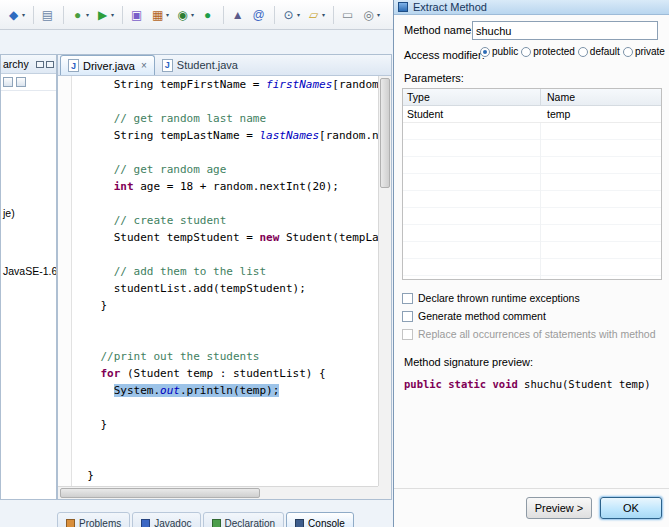 The height and width of the screenshot is (527, 669). Describe the element at coordinates (40, 64) in the screenshot. I see `minimize-icon` at that location.